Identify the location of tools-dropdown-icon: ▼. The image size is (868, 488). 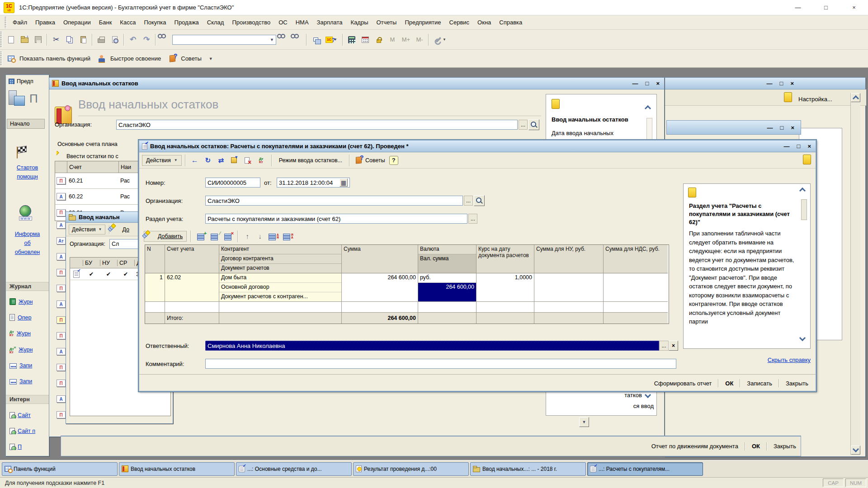
(444, 40).